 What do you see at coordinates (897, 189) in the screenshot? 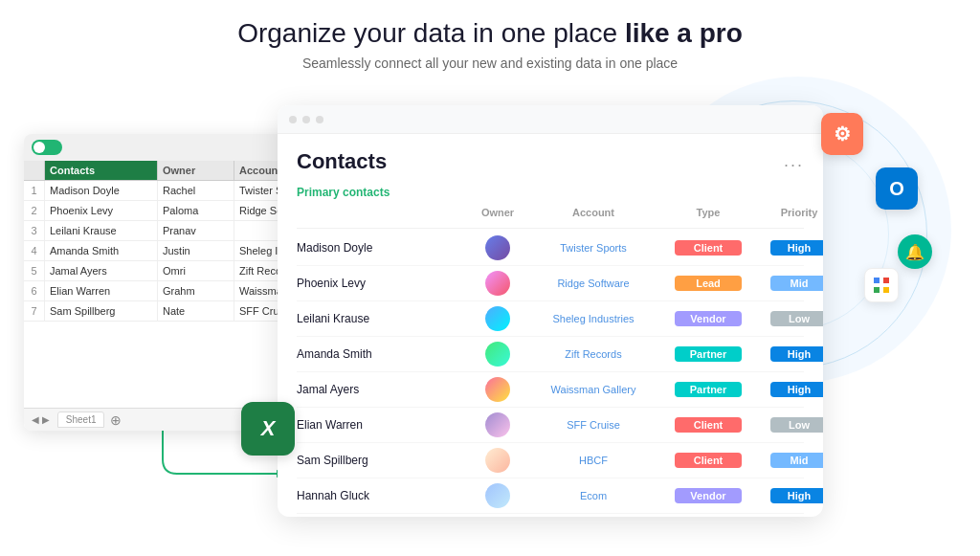
I see `outlook-letter: O` at bounding box center [897, 189].